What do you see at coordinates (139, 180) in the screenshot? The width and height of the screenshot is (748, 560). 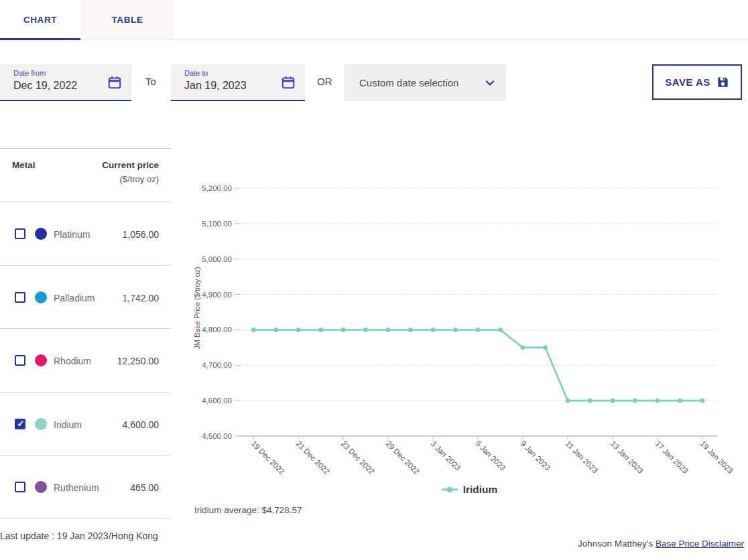 I see `price-column-units: ($/troy oz)` at bounding box center [139, 180].